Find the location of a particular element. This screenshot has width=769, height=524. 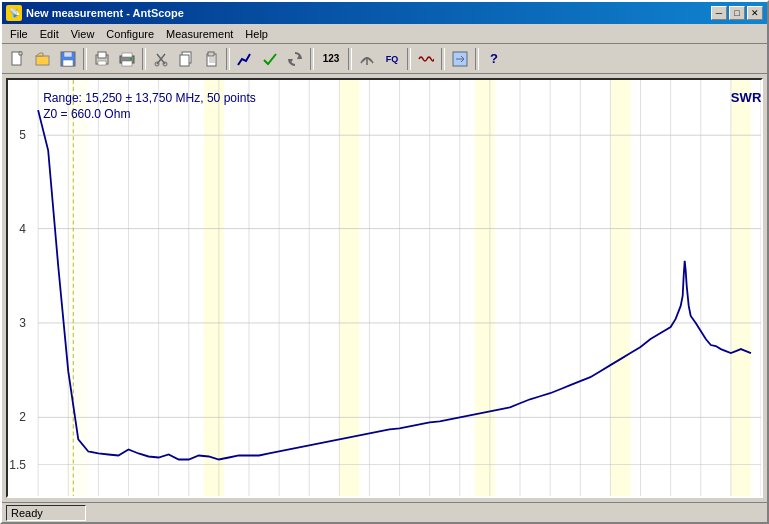

menu-measurement: Measurement is located at coordinates (200, 34).